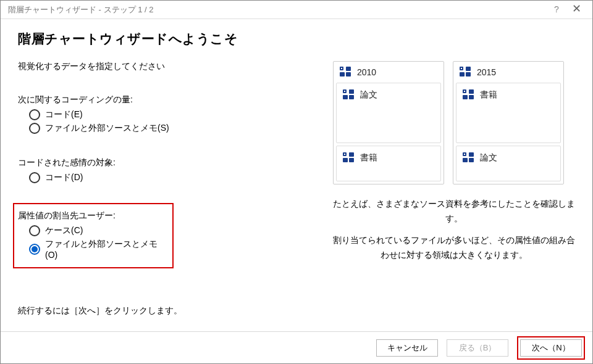  What do you see at coordinates (296, 39) in the screenshot?
I see `page-heading: 階層チャートウィザードへようこそ` at bounding box center [296, 39].